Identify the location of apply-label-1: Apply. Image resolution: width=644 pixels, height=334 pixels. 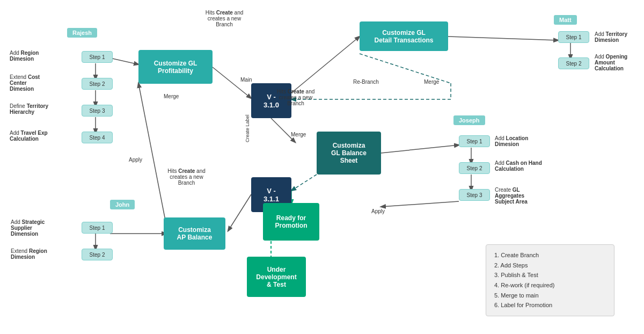
(135, 160).